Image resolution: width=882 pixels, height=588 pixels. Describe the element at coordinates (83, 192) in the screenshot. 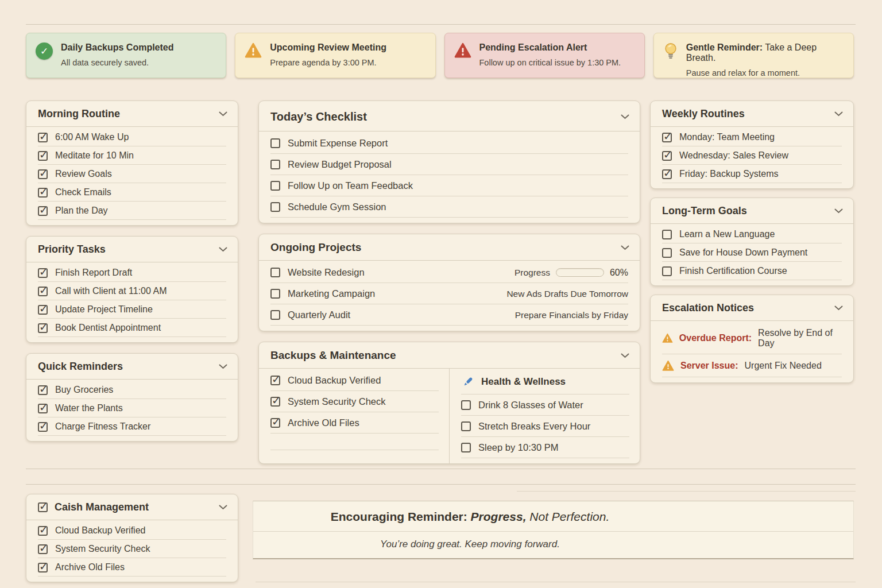

I see `checklist-item-label: Check Emails` at that location.